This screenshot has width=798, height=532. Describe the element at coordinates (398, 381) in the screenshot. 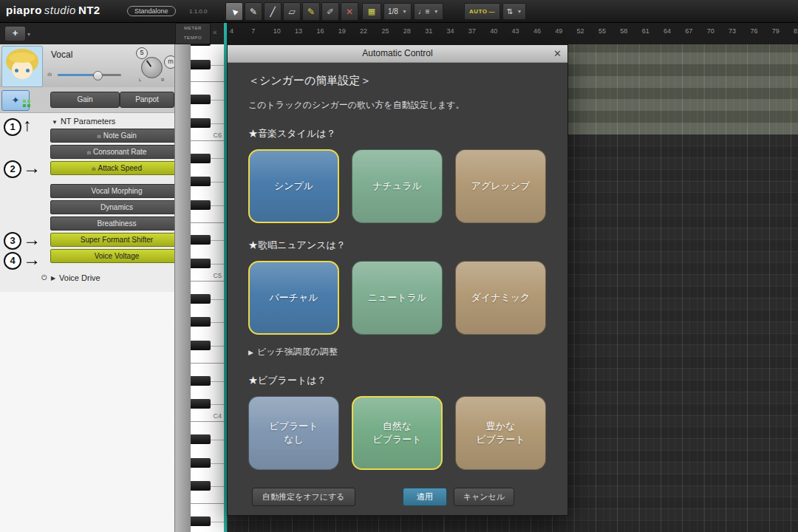

I see `question-label: ★ビブラートは？` at that location.